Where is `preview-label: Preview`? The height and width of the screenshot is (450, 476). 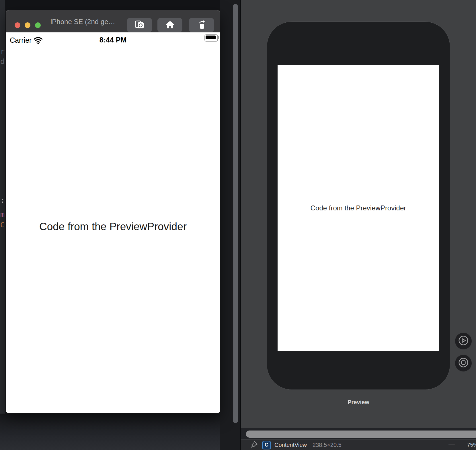
preview-label: Preview is located at coordinates (358, 402).